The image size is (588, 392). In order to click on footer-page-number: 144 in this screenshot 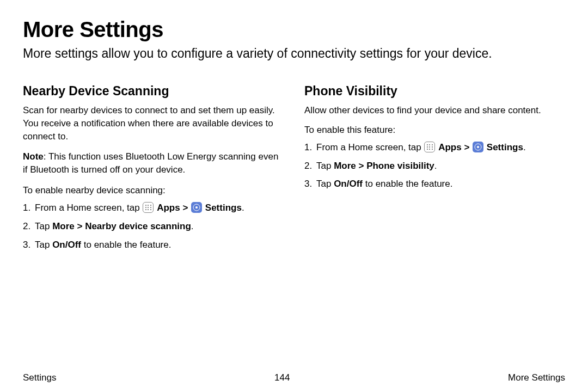, I will do `click(282, 378)`.